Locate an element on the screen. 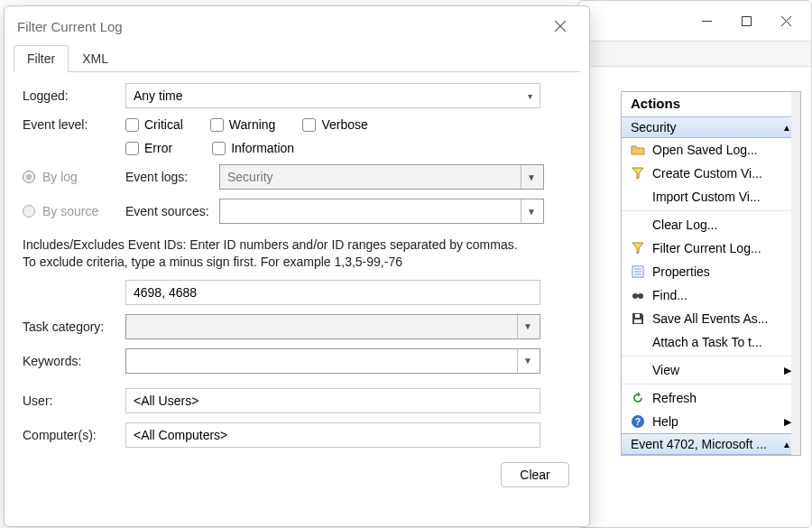 This screenshot has height=528, width=812. close-button is located at coordinates (560, 26).